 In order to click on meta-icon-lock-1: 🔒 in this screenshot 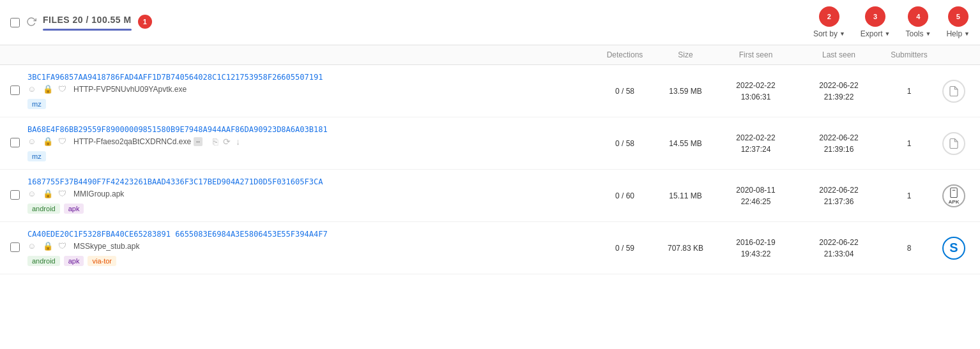, I will do `click(48, 142)`.